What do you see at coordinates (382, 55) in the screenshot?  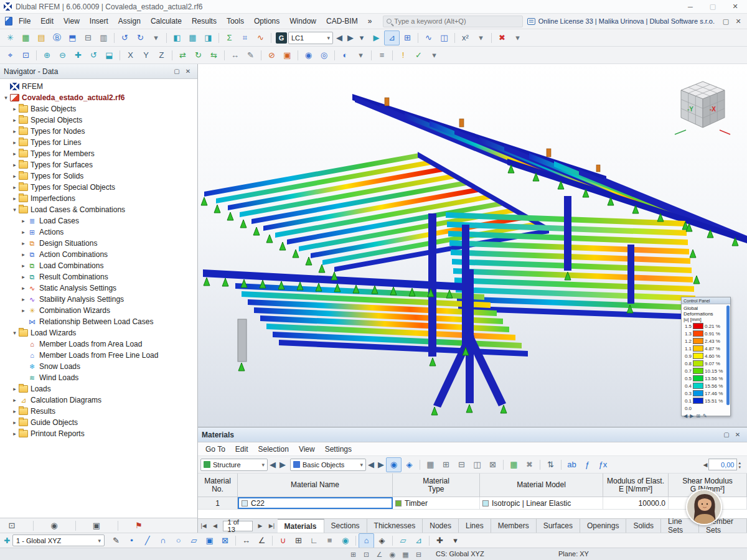 I see `display-properties-button: ≡` at bounding box center [382, 55].